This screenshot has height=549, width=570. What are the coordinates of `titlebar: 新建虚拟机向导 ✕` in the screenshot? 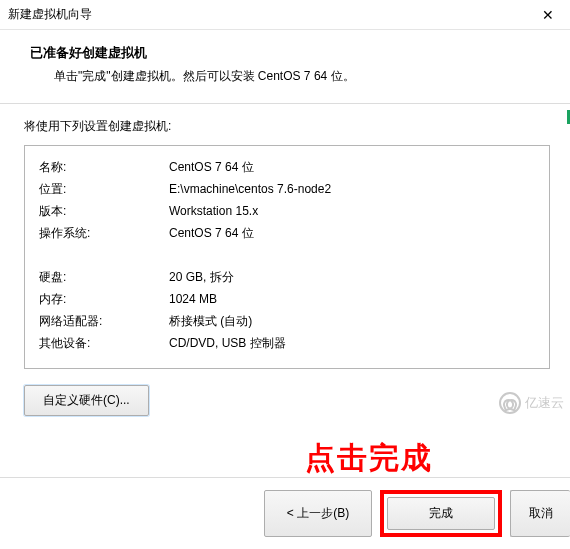 It's located at (285, 15).